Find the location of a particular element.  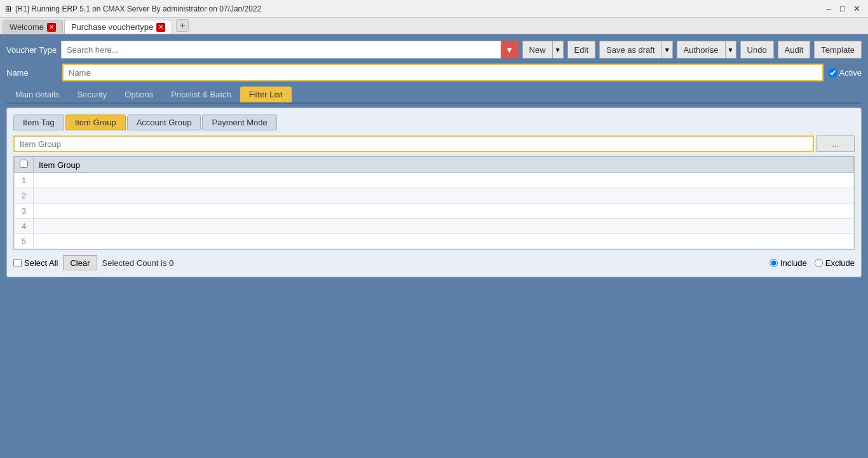

row-num-4: 4 is located at coordinates (24, 226).